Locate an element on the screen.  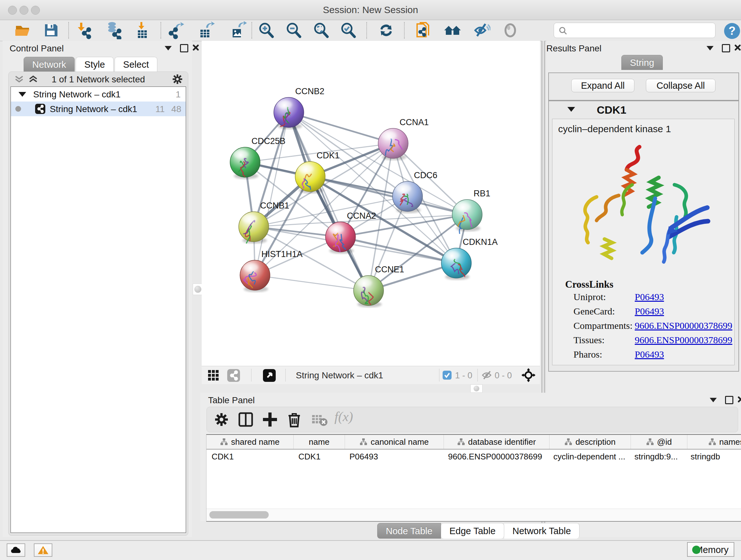
warnings-icon is located at coordinates (43, 550).